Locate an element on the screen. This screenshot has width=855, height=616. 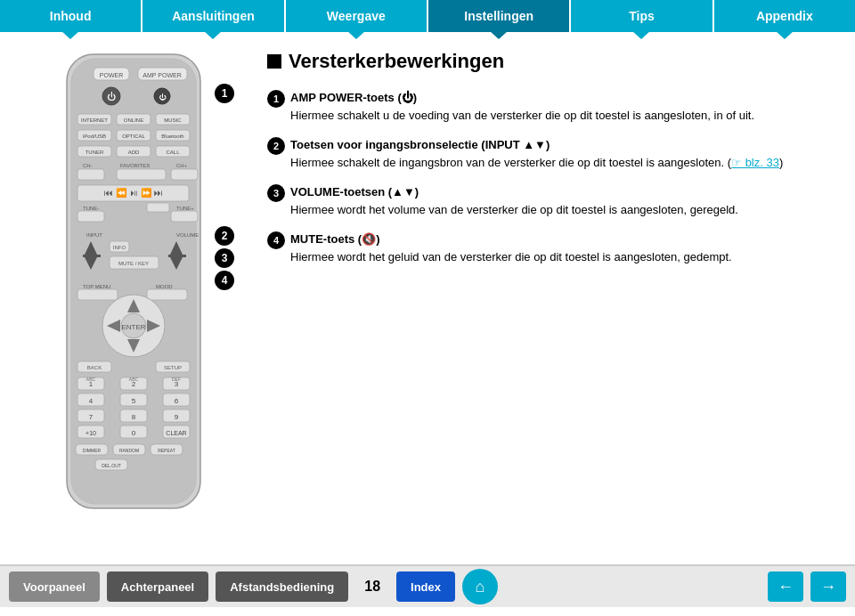
title-icon is located at coordinates (274, 61).